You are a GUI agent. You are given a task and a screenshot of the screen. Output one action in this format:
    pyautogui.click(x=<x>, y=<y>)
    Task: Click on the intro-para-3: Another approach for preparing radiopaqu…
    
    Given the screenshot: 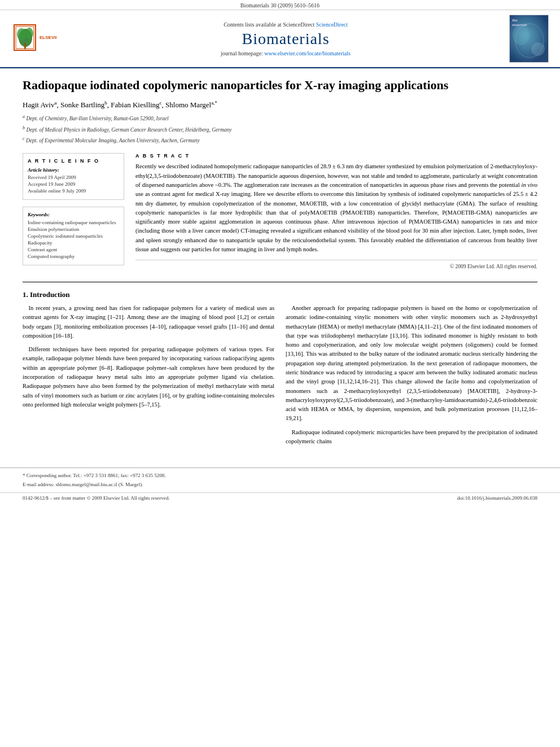 What is the action you would take?
    pyautogui.click(x=412, y=364)
    